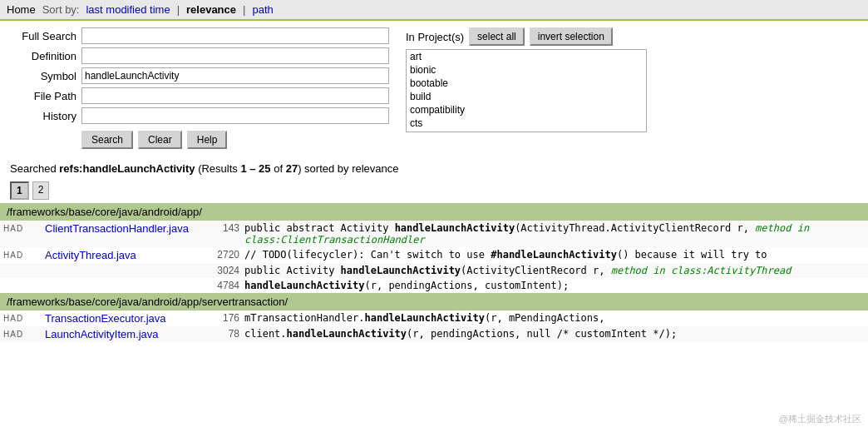 Image resolution: width=868 pixels, height=432 pixels. Describe the element at coordinates (62, 10) in the screenshot. I see `sort-label: Sort by:` at that location.